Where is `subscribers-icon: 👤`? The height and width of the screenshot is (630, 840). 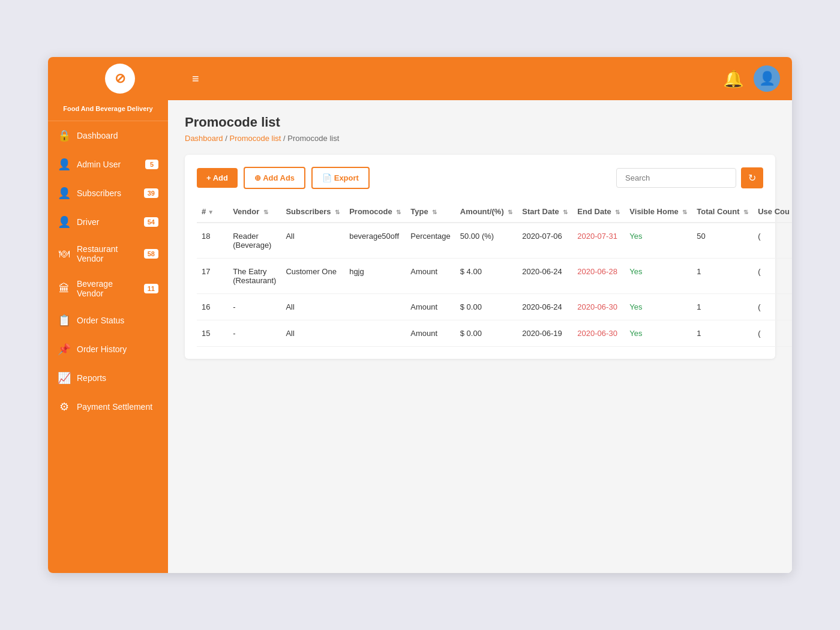
subscribers-icon: 👤 is located at coordinates (64, 193).